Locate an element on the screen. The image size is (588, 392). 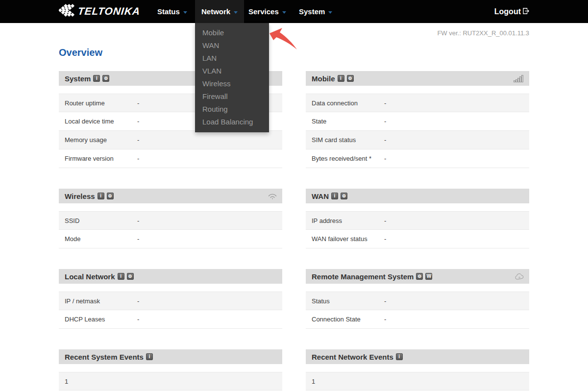
row-label: Status is located at coordinates (345, 301).